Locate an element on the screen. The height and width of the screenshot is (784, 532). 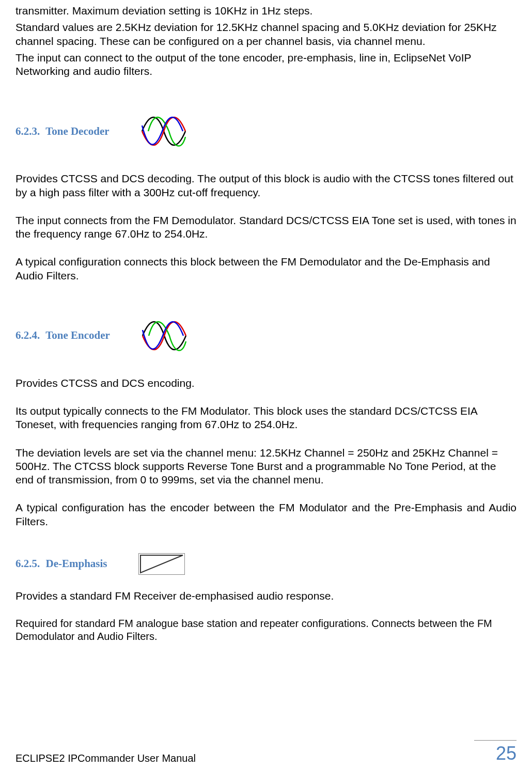
body-paragraph: Provides a standard FM Receiver de-empha… is located at coordinates (266, 596).